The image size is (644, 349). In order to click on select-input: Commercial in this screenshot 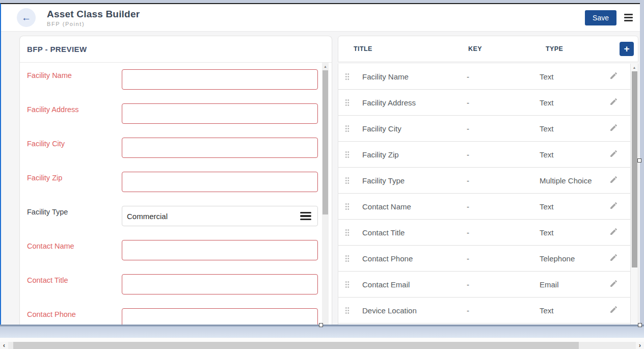, I will do `click(220, 216)`.